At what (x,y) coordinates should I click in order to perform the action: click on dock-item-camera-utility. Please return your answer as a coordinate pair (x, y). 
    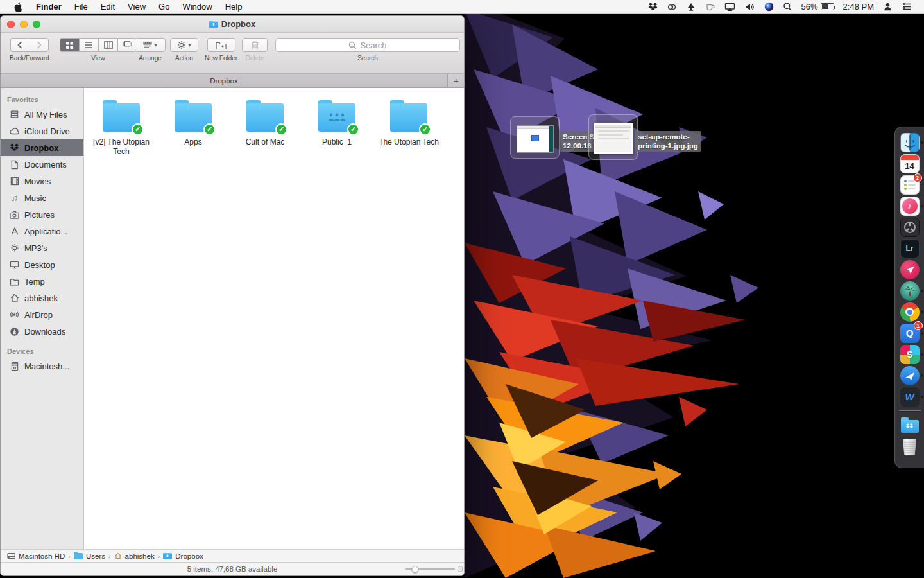
    Looking at the image, I should click on (910, 227).